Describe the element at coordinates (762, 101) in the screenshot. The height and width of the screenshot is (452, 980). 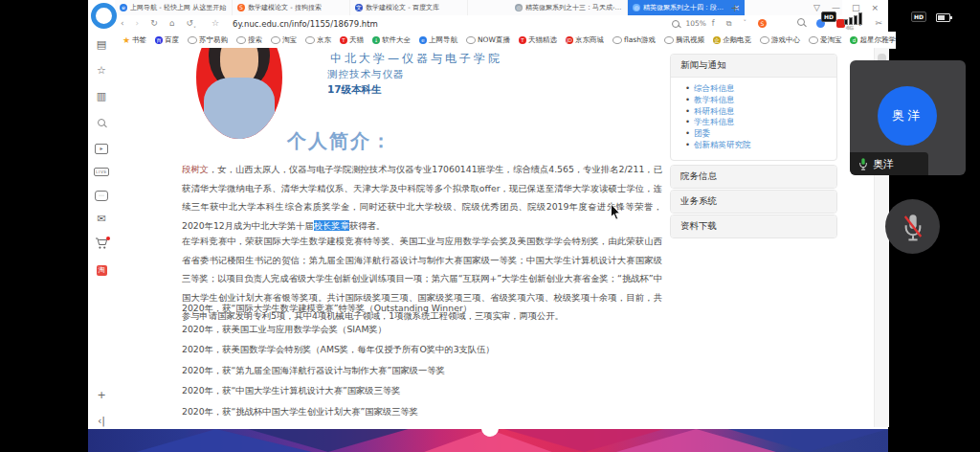
I see `sidebar-news-link: 教学科信息` at that location.